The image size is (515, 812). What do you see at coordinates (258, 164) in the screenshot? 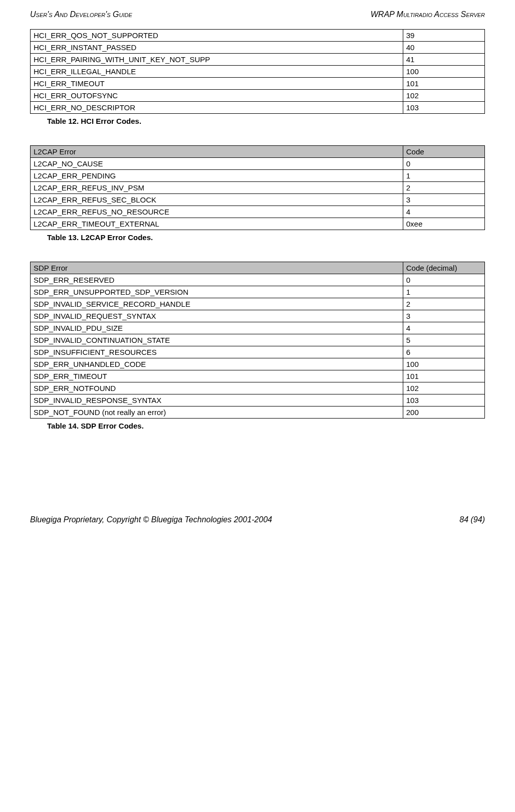
I see `table-row: L2CAP_NO_CAUSE0` at bounding box center [258, 164].